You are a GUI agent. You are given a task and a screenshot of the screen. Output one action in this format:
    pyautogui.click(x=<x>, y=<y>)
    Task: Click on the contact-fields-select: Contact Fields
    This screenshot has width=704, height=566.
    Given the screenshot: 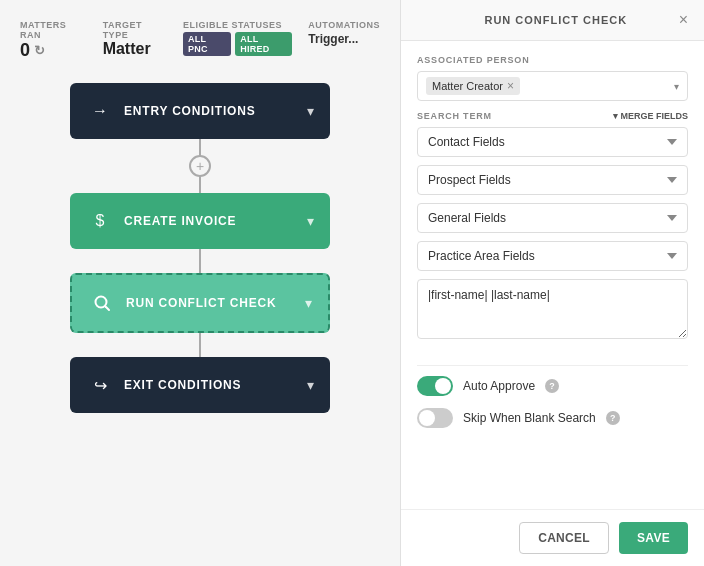 What is the action you would take?
    pyautogui.click(x=552, y=142)
    